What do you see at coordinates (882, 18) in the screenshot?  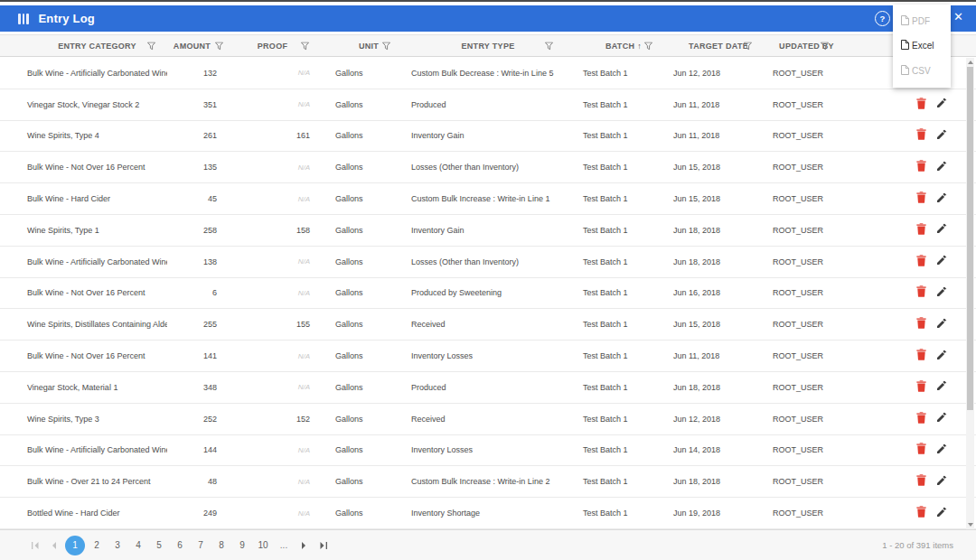 I see `help-icon: ?` at bounding box center [882, 18].